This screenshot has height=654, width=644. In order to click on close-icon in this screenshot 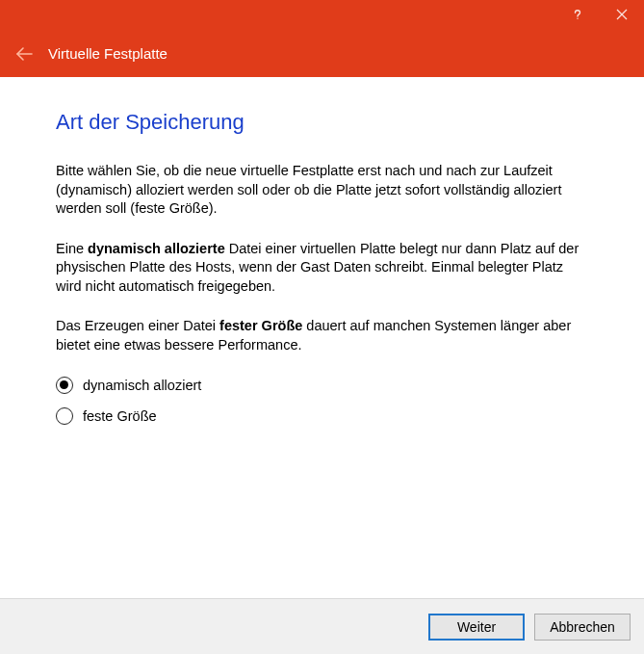, I will do `click(622, 14)`.